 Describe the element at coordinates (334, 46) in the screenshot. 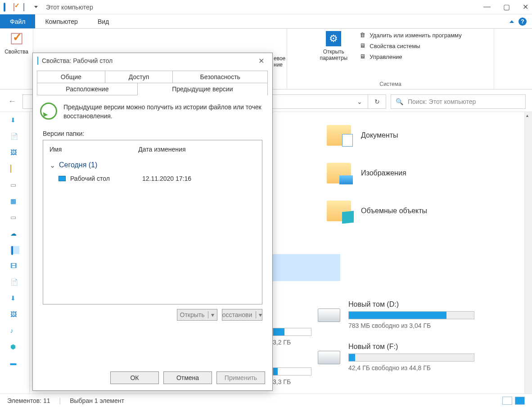

I see `open-settings-button: Открыть параметры` at that location.